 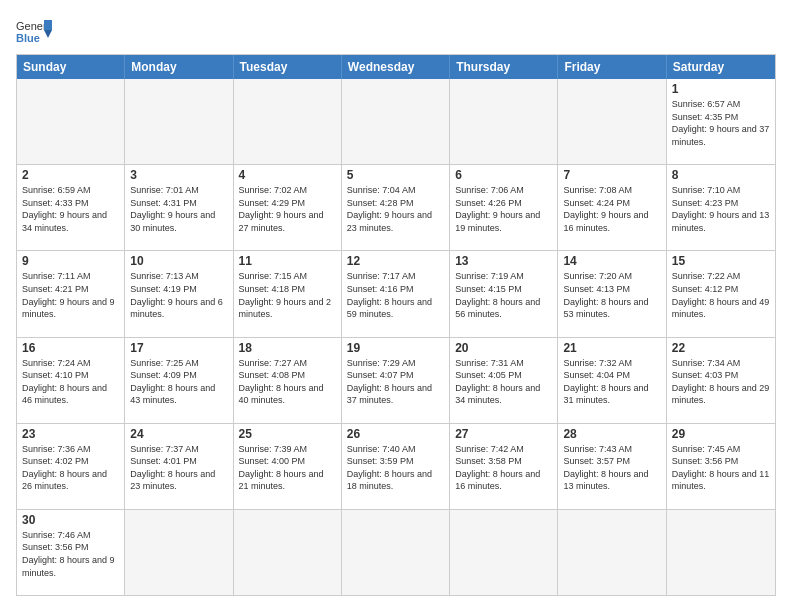 What do you see at coordinates (34, 30) in the screenshot?
I see `generalblue-logo-icon: General Blue` at bounding box center [34, 30].